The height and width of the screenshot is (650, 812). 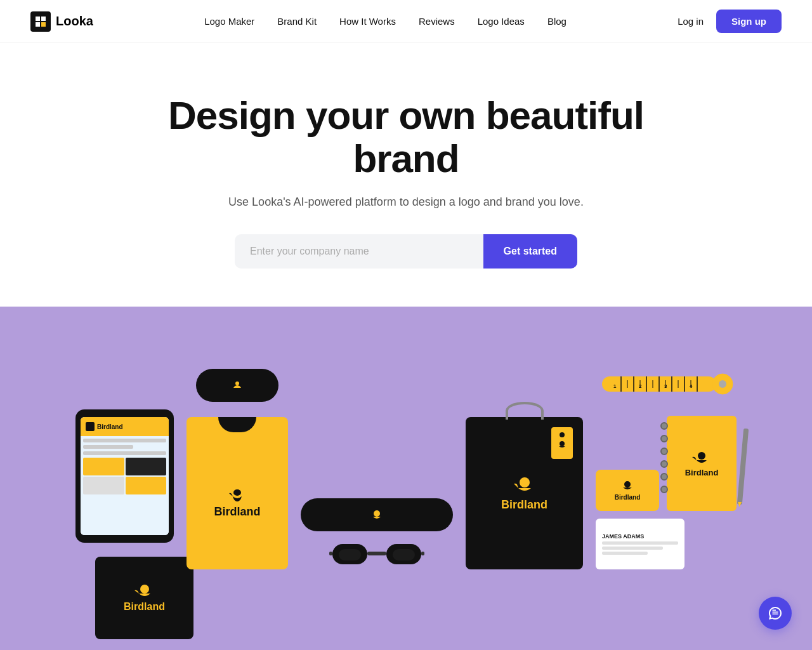 I want to click on nav-links: Logo Maker Brand Kit How It Works Review…, so click(x=386, y=22).